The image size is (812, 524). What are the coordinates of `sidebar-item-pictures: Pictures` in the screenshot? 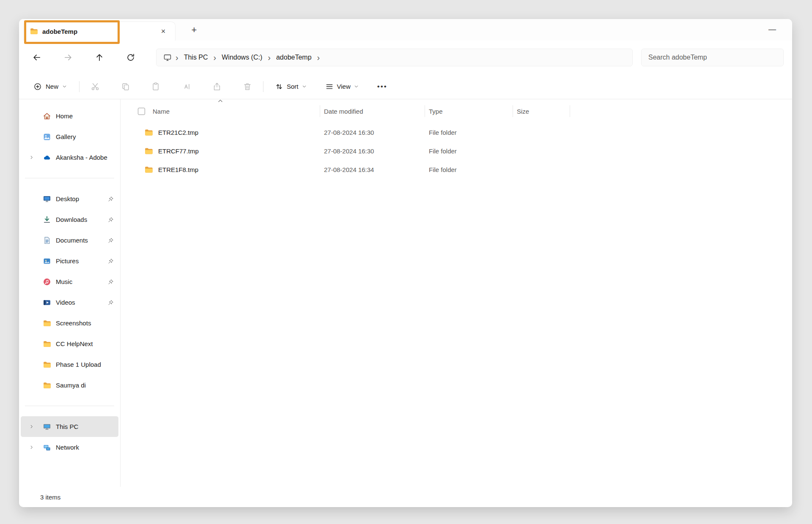 It's located at (69, 261).